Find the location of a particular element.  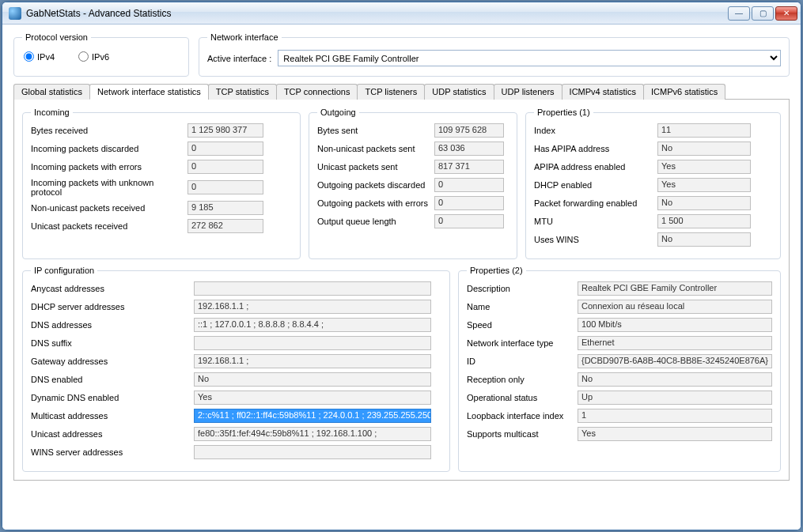

anycast-label: Anycast addresses is located at coordinates (110, 289).